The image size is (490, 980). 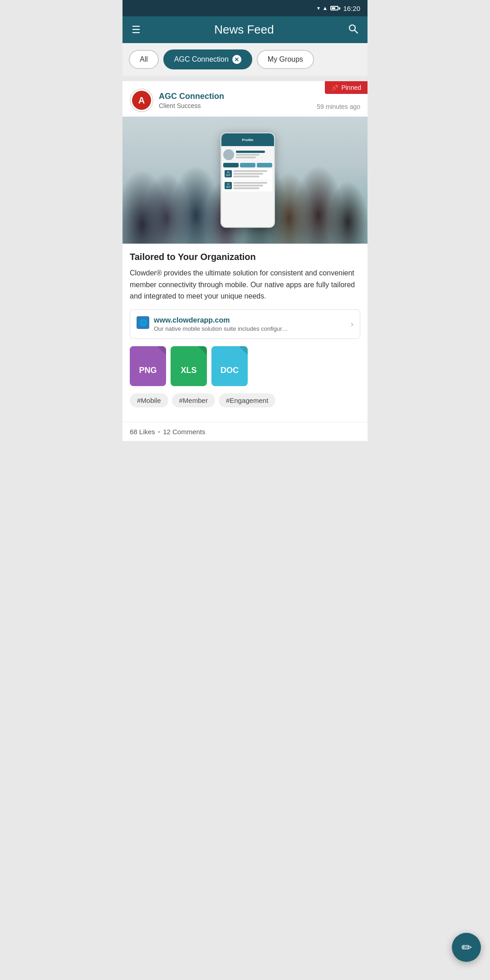 I want to click on pinned-badge: 📌 Pinned, so click(x=346, y=88).